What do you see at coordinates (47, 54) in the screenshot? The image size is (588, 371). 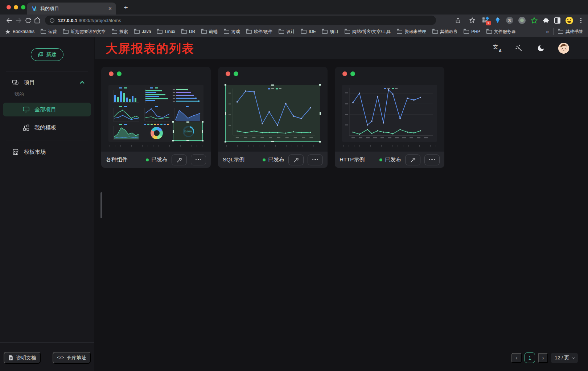 I see `new-project-button: 新建` at bounding box center [47, 54].